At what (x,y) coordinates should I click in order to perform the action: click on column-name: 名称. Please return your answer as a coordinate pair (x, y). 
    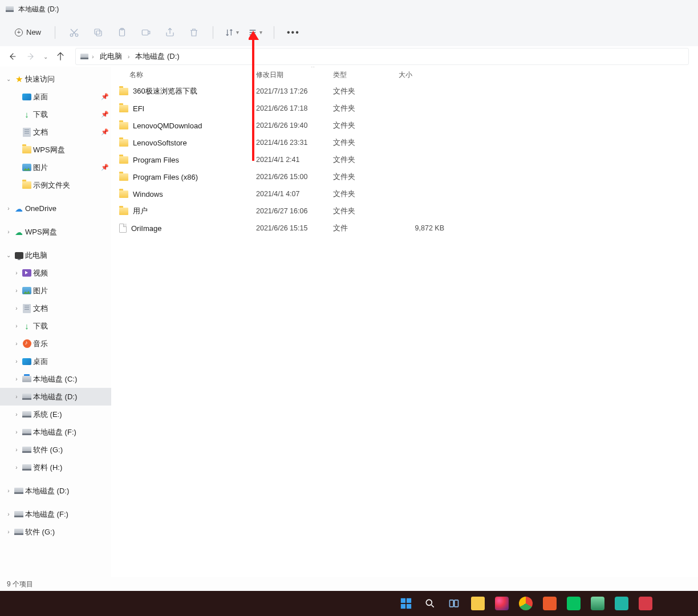
    Looking at the image, I should click on (188, 75).